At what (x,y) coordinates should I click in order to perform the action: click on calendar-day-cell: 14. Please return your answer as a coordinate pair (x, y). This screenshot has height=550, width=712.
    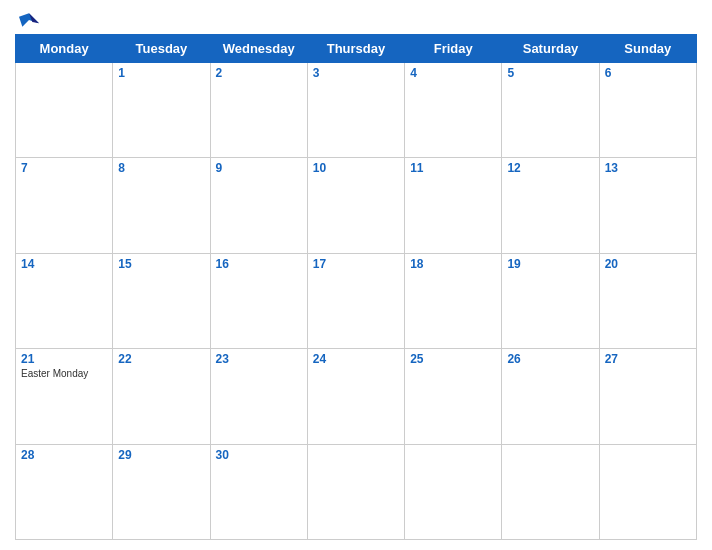
    Looking at the image, I should click on (64, 300).